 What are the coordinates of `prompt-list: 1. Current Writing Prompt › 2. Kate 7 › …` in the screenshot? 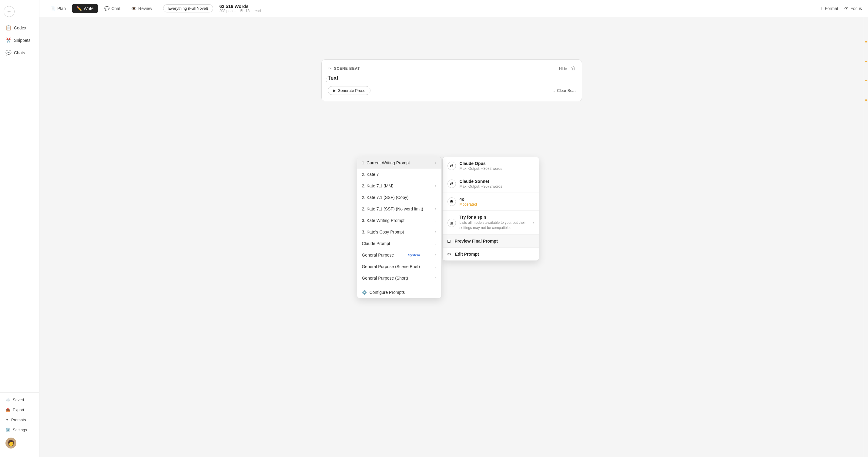 It's located at (399, 227).